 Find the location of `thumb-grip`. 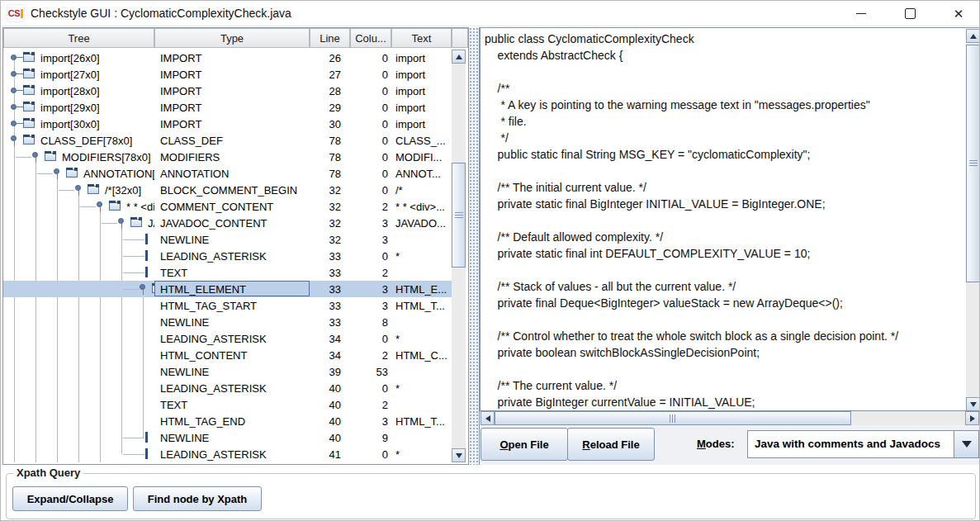

thumb-grip is located at coordinates (673, 419).